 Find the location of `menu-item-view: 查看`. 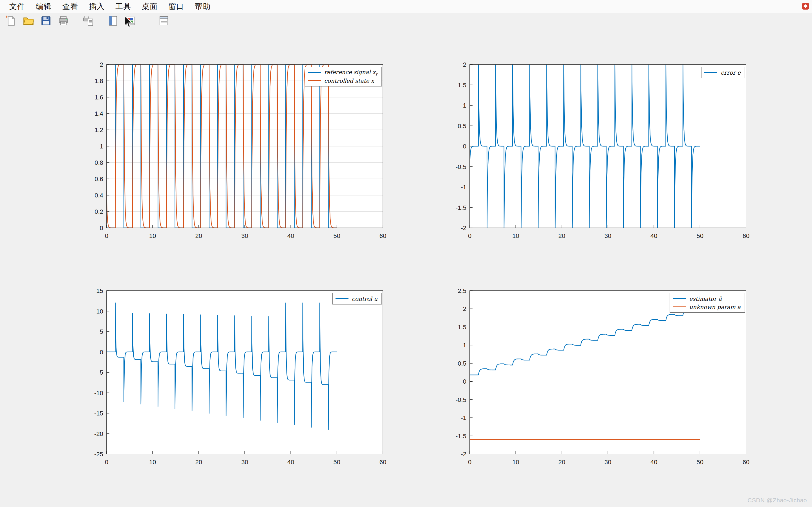

menu-item-view: 查看 is located at coordinates (70, 6).